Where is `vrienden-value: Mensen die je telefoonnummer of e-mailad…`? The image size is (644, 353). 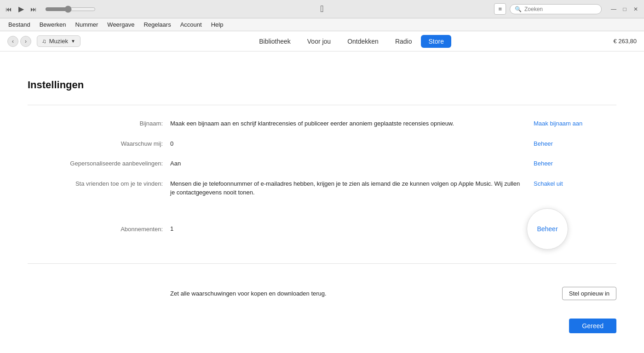 vrienden-value: Mensen die je telefoonnummer of e-mailad… is located at coordinates (347, 188).